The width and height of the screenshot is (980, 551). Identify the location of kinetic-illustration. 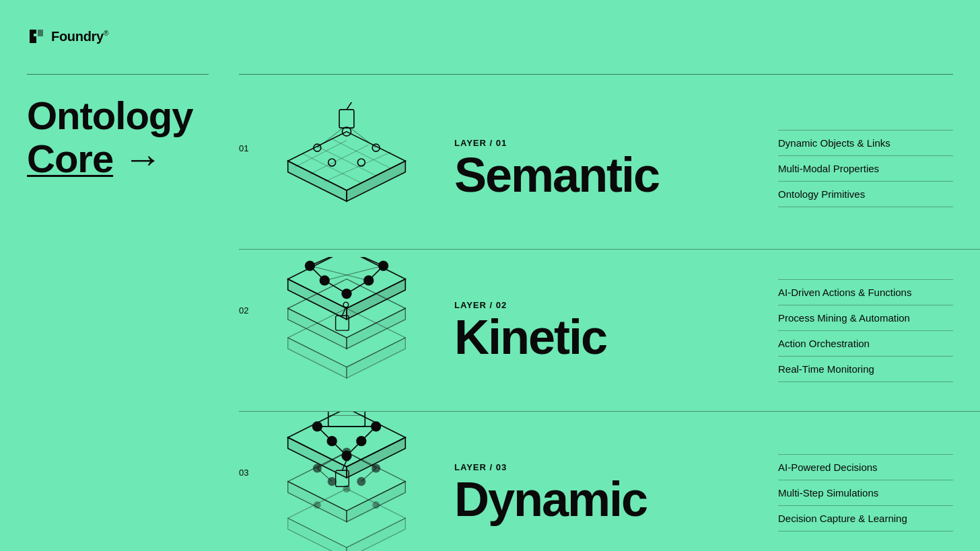
(347, 330).